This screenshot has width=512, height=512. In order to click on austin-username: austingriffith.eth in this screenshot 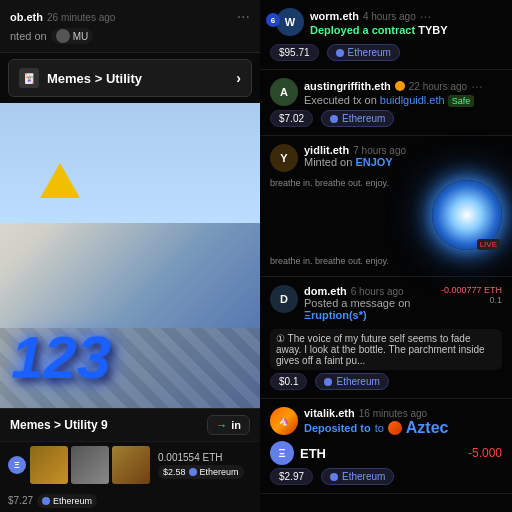, I will do `click(348, 86)`.